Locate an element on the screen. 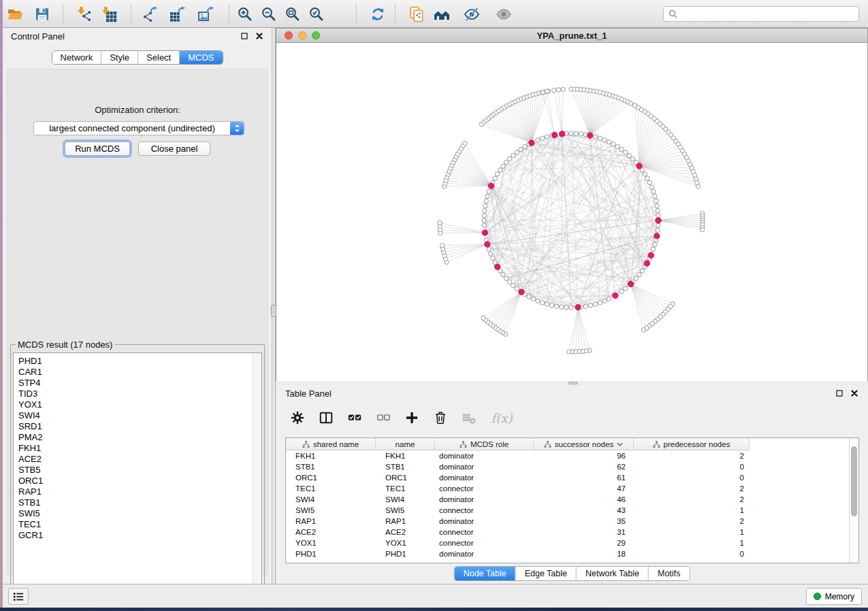 The image size is (868, 611). table-options-button is located at coordinates (298, 418).